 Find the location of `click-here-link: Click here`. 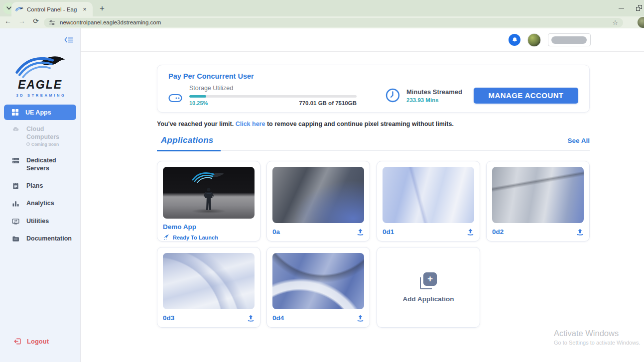

click-here-link: Click here is located at coordinates (251, 124).